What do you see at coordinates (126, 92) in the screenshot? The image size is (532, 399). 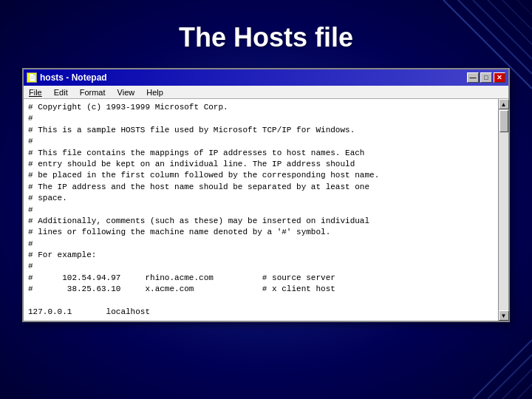 I see `menu-view: View` at bounding box center [126, 92].